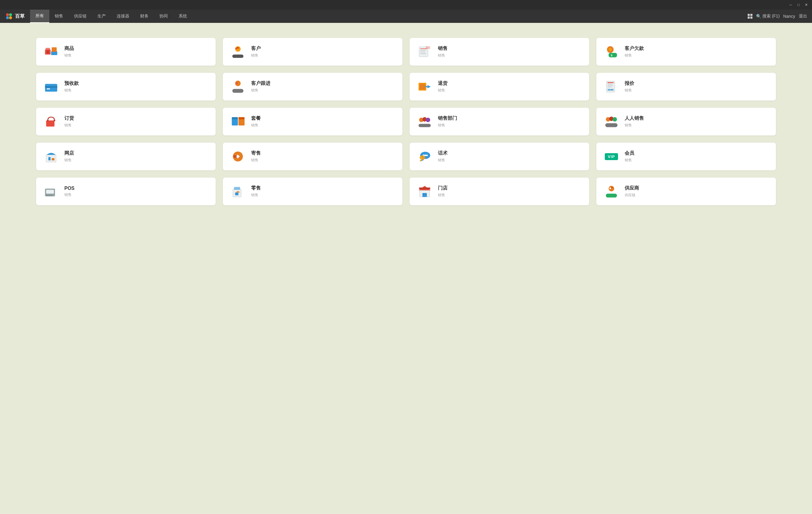  I want to click on card-subtitle-everyone: 销售, so click(634, 126).